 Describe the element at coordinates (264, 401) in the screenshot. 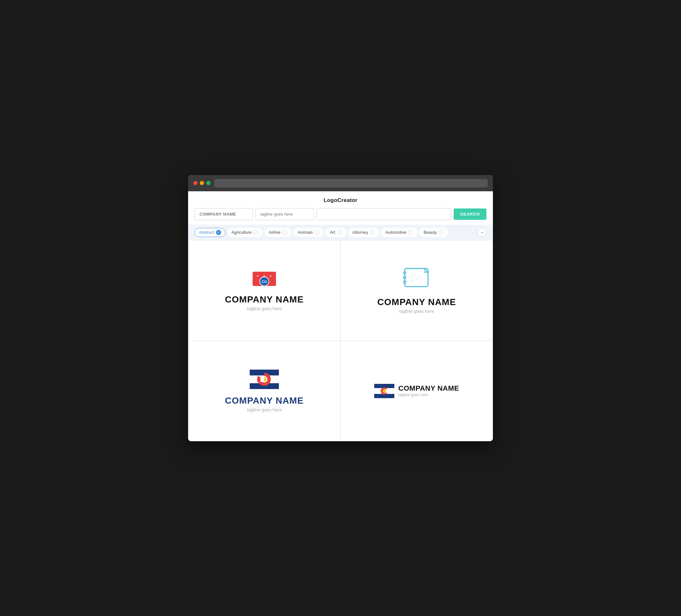

I see `logo-3-company: COMPANY NAME` at that location.